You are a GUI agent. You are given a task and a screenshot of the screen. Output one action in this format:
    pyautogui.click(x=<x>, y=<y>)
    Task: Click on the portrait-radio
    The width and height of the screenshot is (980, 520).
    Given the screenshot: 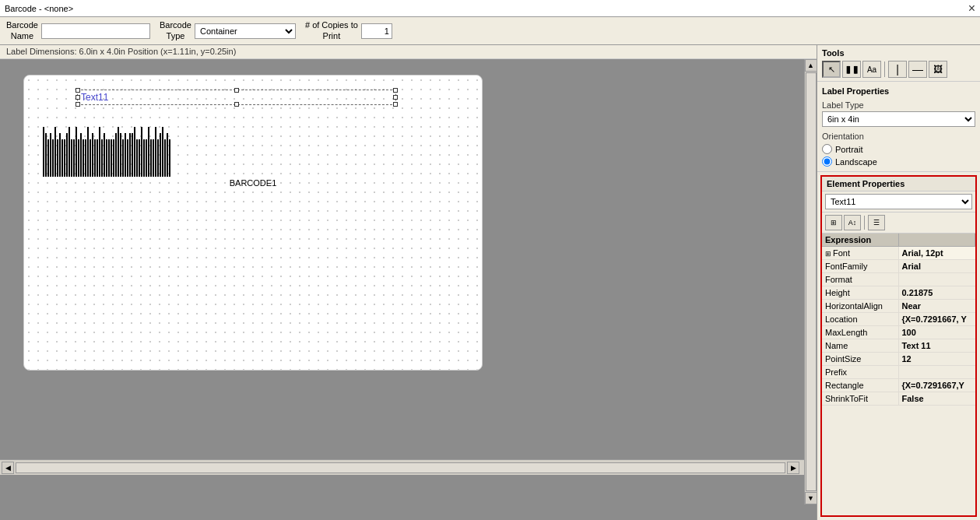 What is the action you would take?
    pyautogui.click(x=827, y=149)
    